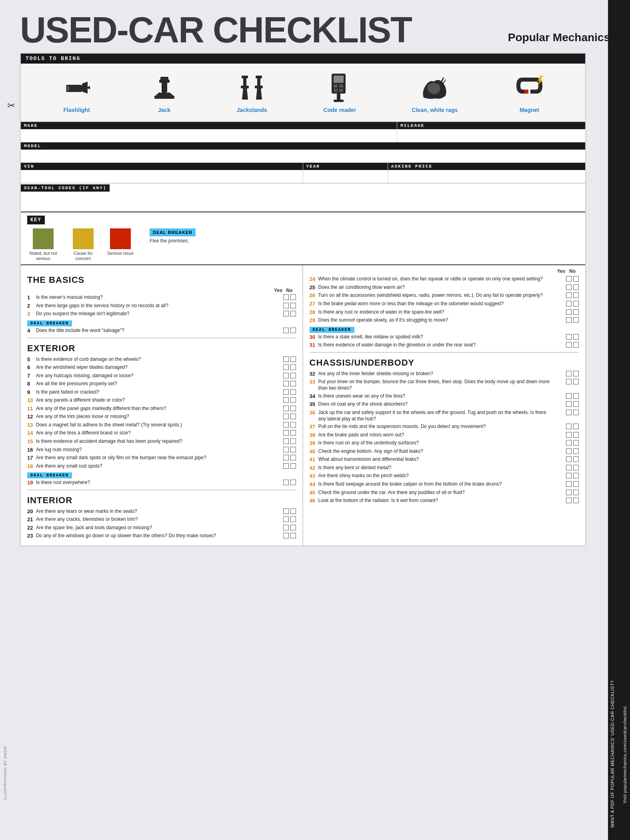  I want to click on item-13-no-cb, so click(293, 425).